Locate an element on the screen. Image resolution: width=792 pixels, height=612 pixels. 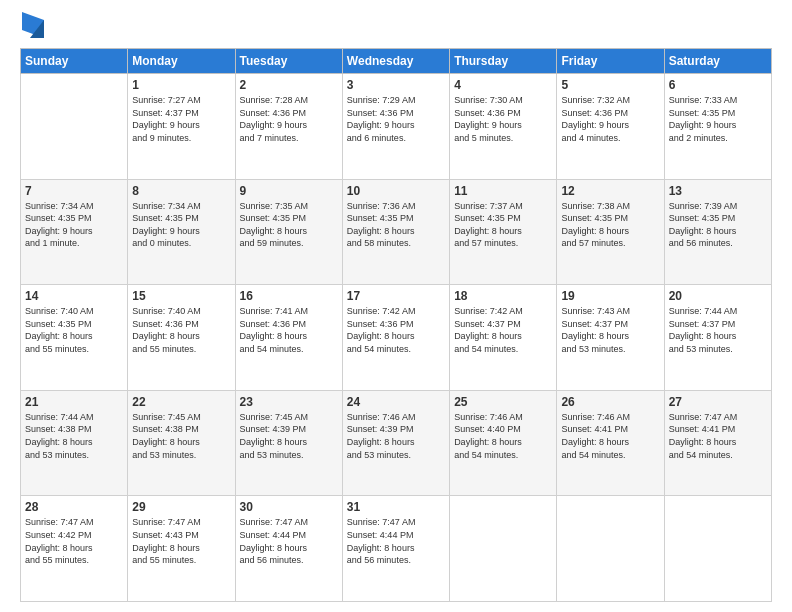
calendar-cell: 16Sunrise: 7:41 AM Sunset: 4:36 PM Dayli… is located at coordinates (288, 338).